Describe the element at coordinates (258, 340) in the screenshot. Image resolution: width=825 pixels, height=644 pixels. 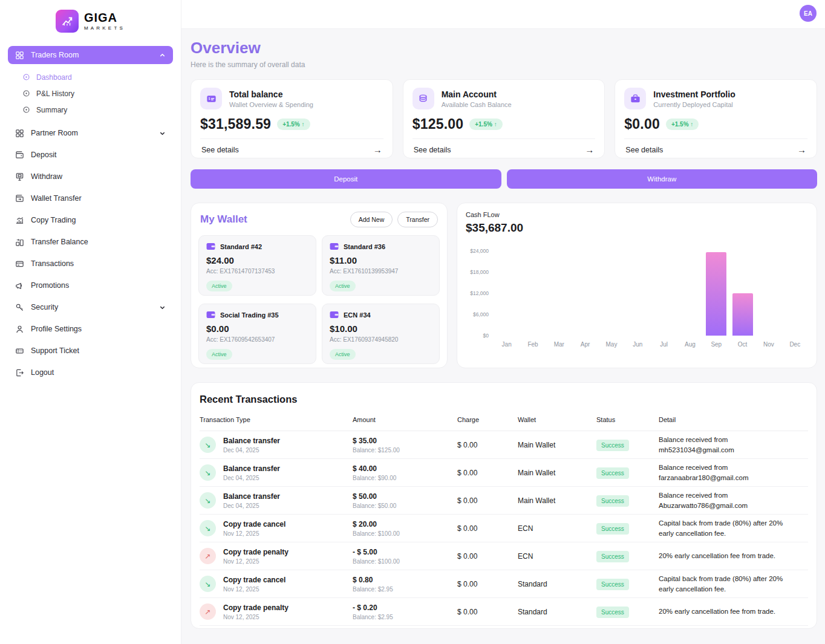
I see `wallet-card-account: Acc: EX17609542653407` at that location.